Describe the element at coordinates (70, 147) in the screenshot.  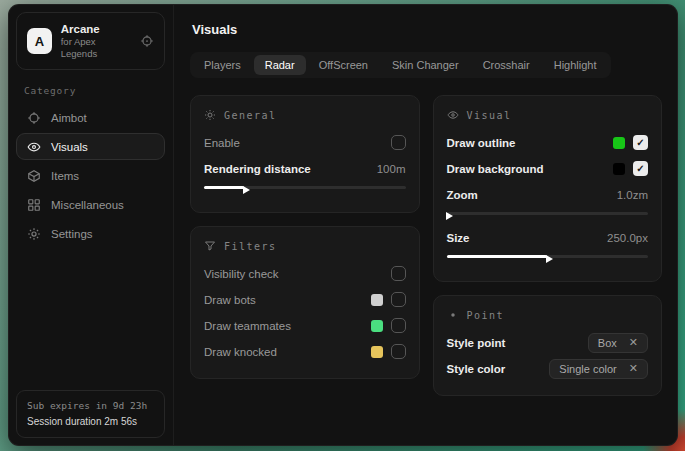
I see `sidebar-item-label: Visuals` at that location.